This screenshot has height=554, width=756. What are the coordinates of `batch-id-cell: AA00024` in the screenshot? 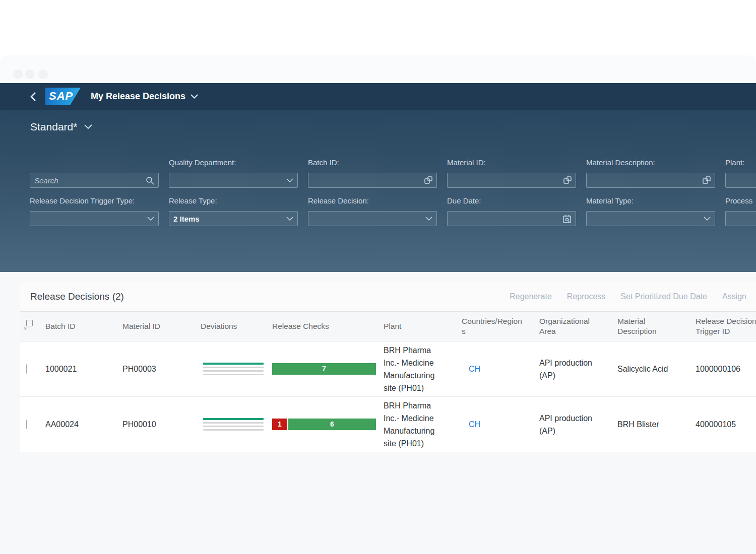 It's located at (84, 424).